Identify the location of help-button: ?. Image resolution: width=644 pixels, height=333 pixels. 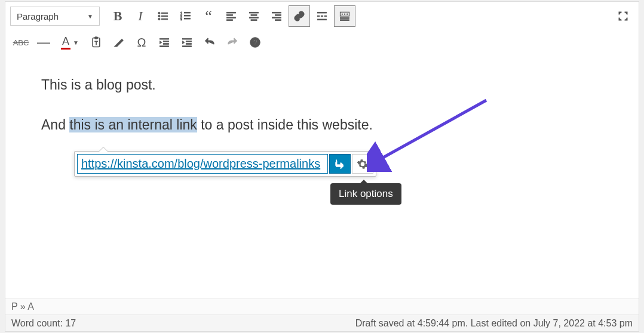
(255, 42).